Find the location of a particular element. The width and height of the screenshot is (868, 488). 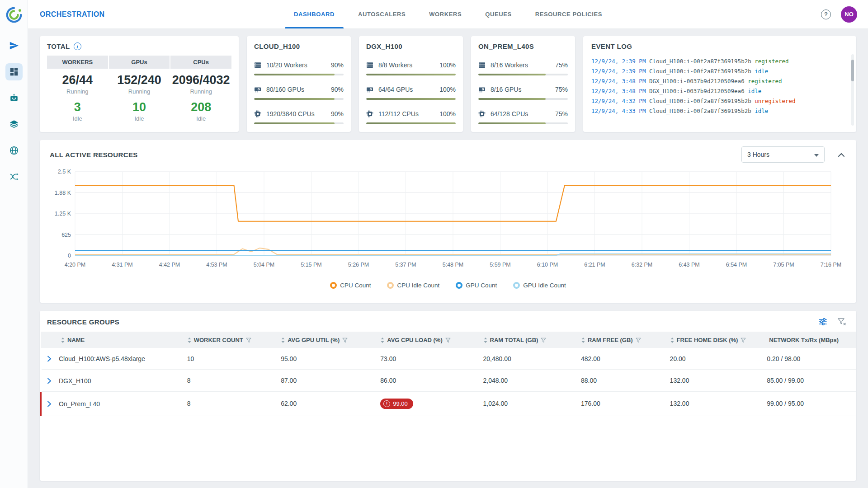

sidebar-item-launch is located at coordinates (14, 46).